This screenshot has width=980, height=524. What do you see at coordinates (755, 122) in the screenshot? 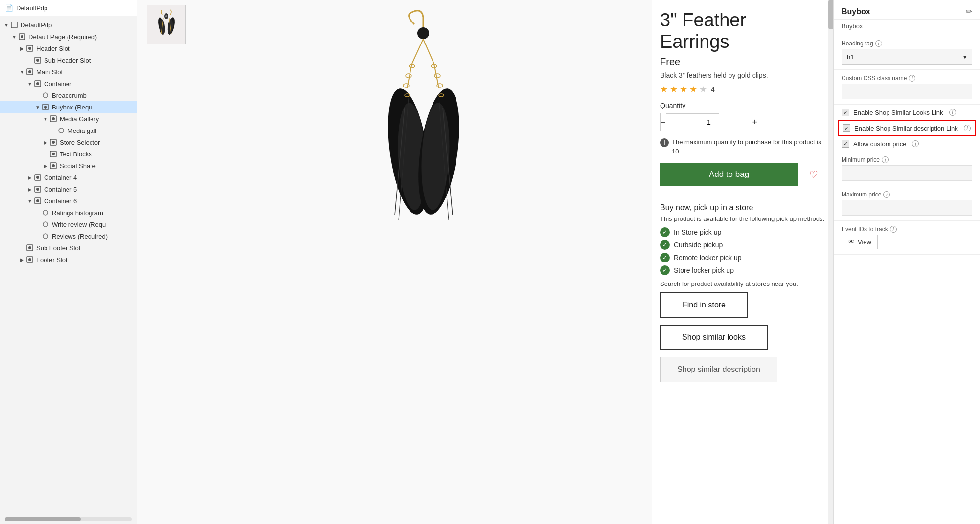
I see `quantity-increment-button: +` at bounding box center [755, 122].